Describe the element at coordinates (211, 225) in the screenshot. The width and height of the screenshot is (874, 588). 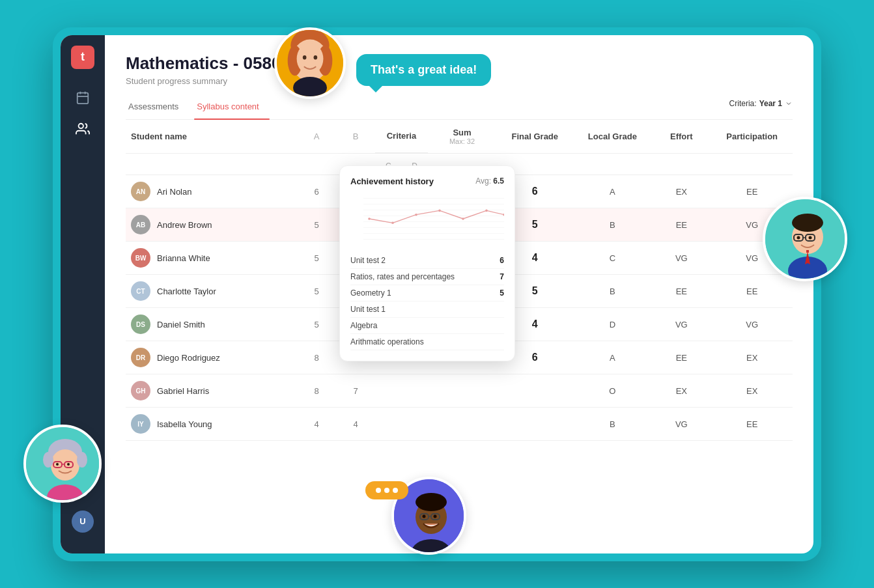
I see `student-name-cell: AB Andrew Brown` at that location.